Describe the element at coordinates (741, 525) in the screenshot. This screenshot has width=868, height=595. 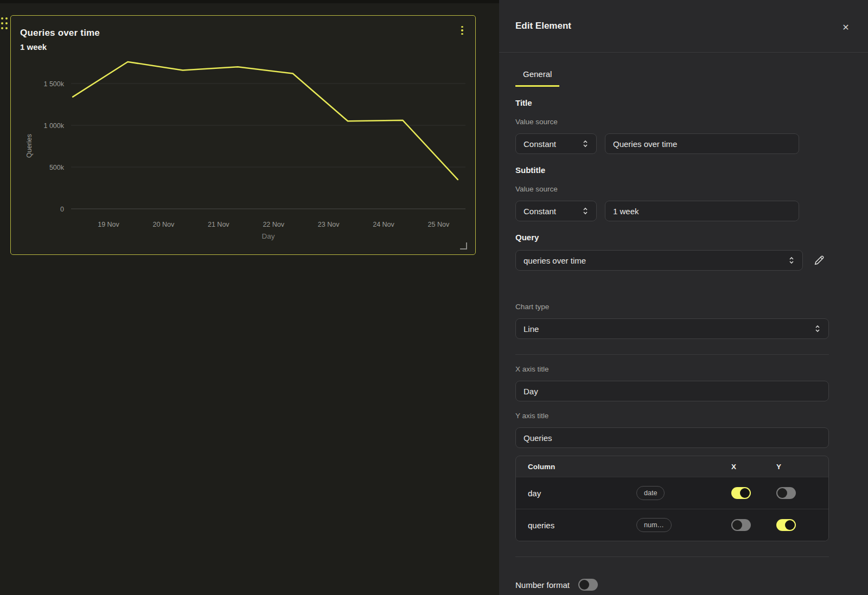
I see `queries-x-toggle` at that location.